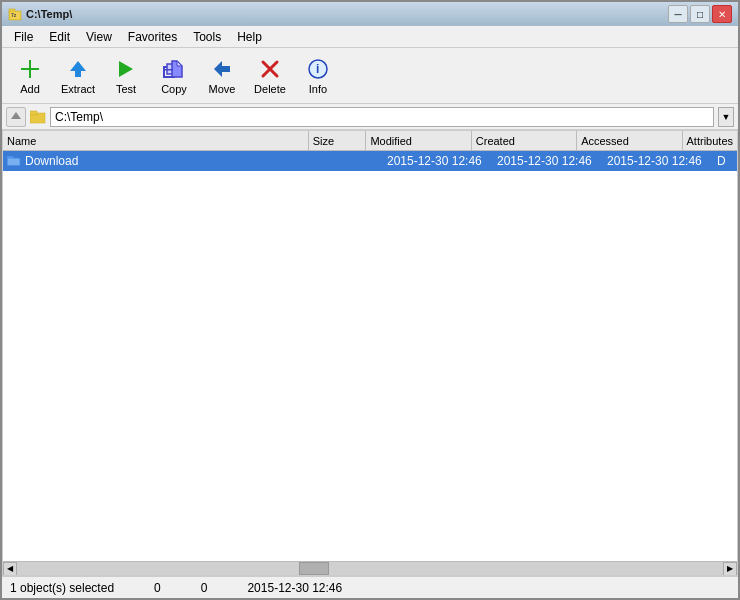  What do you see at coordinates (49, 14) in the screenshot?
I see `window-title: C:\Temp\` at bounding box center [49, 14].